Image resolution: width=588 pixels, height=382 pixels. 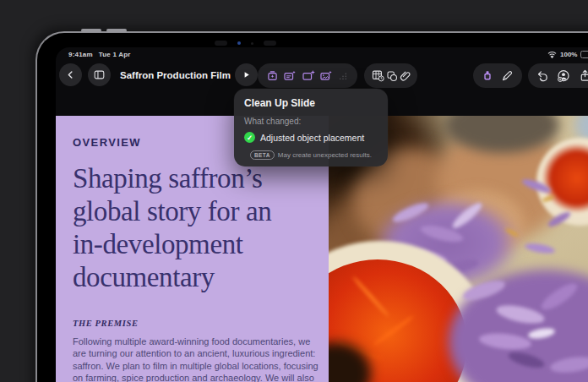 What do you see at coordinates (250, 137) in the screenshot?
I see `check-circle-icon: ✓` at bounding box center [250, 137].